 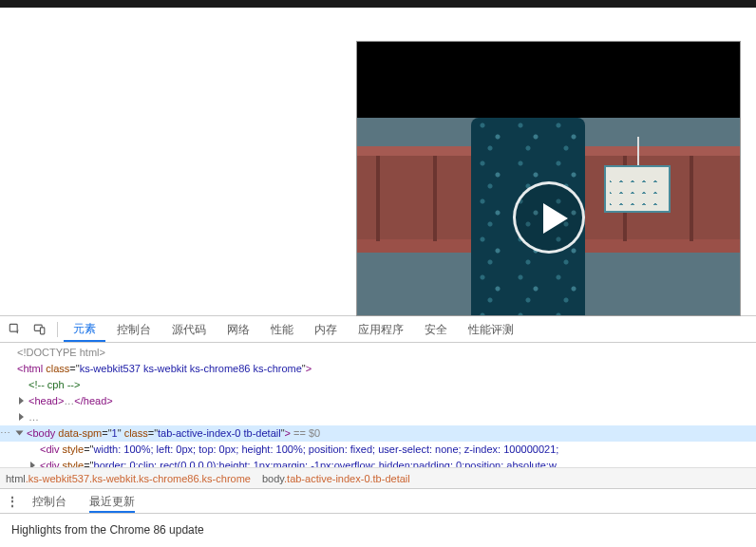 I want to click on tab-network: 网络, so click(x=238, y=330).